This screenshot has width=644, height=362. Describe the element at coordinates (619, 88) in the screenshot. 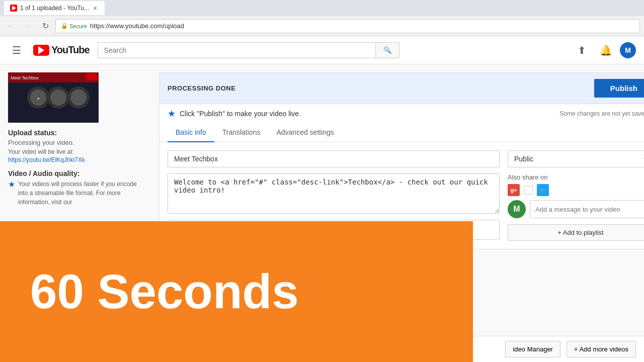

I see `publish-button: Publish` at that location.